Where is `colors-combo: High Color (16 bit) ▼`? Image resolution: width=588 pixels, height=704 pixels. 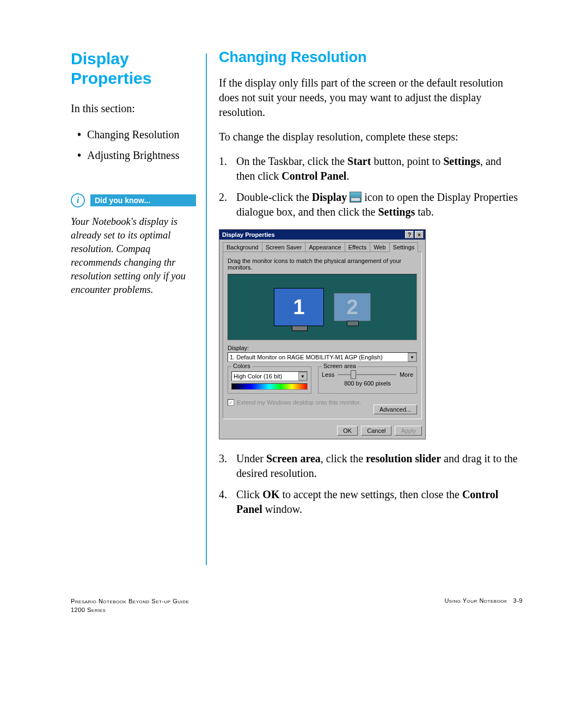 colors-combo: High Color (16 bit) ▼ is located at coordinates (270, 376).